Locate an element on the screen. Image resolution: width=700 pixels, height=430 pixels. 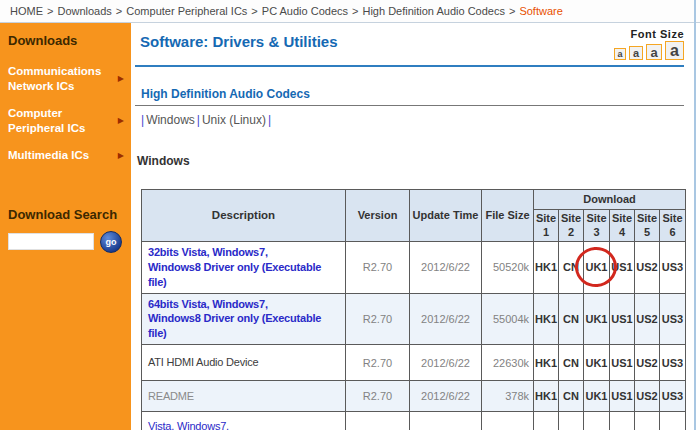
arrow-right-icon: ▶ is located at coordinates (121, 120).